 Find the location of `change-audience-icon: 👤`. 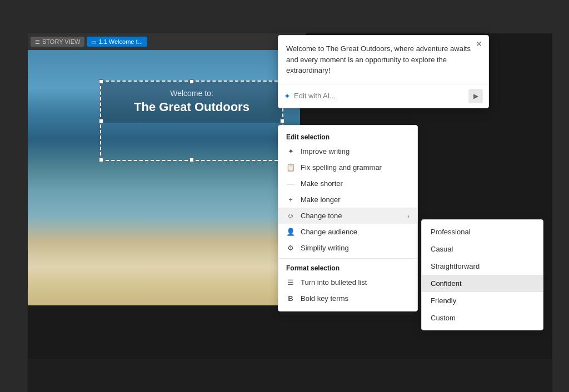

change-audience-icon: 👤 is located at coordinates (291, 232).